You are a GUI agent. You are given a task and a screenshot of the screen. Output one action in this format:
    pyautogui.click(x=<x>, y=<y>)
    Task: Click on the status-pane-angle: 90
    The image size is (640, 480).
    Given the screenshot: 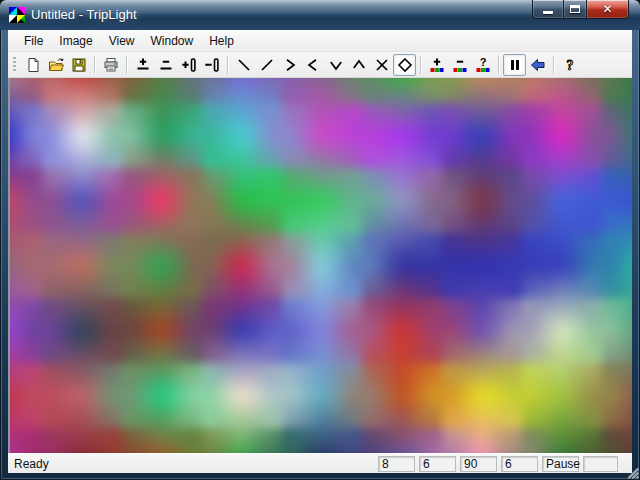 What is the action you would take?
    pyautogui.click(x=478, y=464)
    